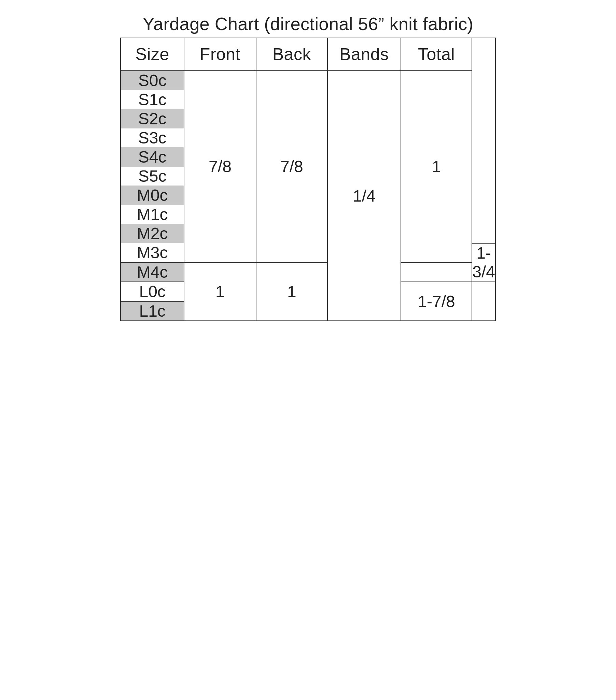 Image resolution: width=616 pixels, height=700 pixels. What do you see at coordinates (152, 157) in the screenshot?
I see `size-cell-s4c: S4c` at bounding box center [152, 157].